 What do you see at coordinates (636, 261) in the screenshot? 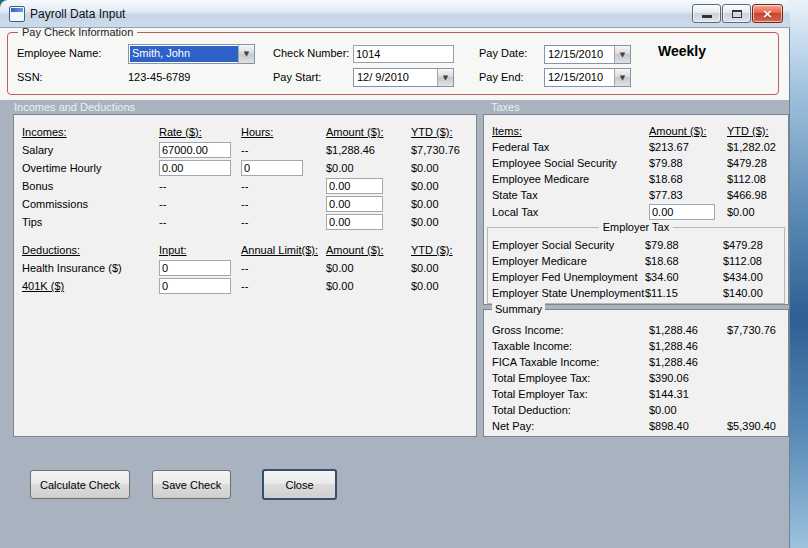
I see `table-row: Employer Medicare $18.68 $112.08` at bounding box center [636, 261].